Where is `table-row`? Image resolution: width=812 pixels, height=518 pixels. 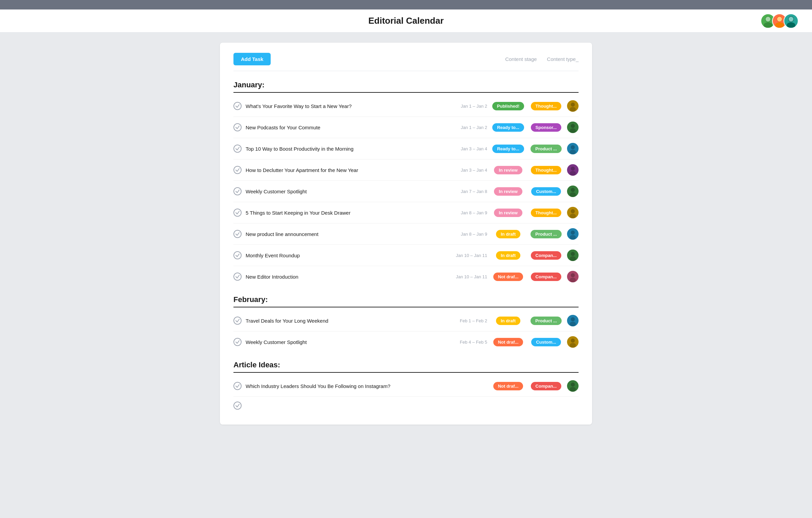 table-row is located at coordinates (406, 406).